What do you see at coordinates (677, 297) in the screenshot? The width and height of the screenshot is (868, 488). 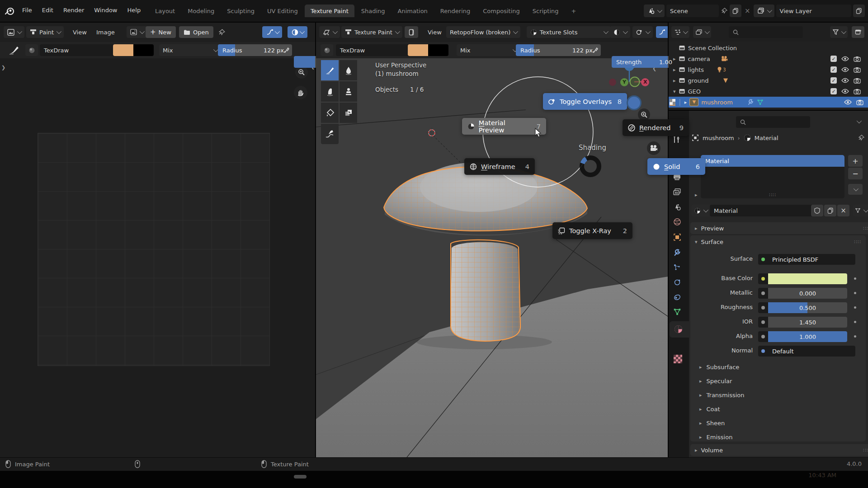 I see `tab-constraints` at bounding box center [677, 297].